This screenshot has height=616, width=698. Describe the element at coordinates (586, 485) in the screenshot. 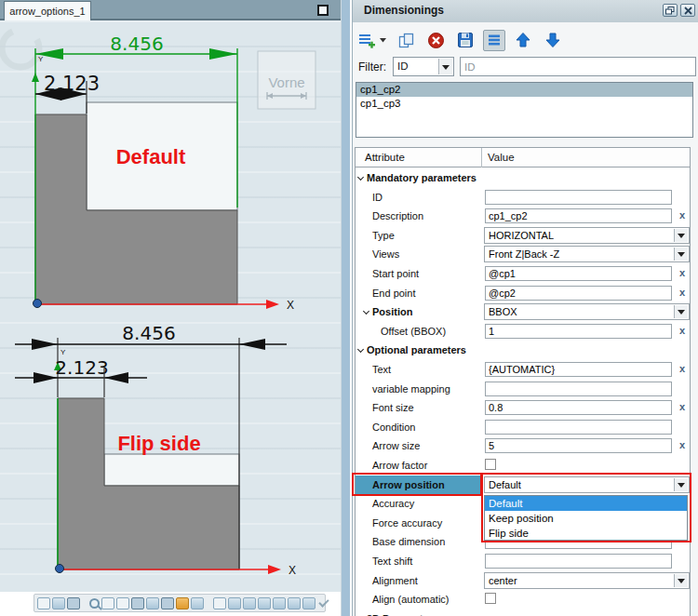

I see `arrow-position-select: Default` at that location.